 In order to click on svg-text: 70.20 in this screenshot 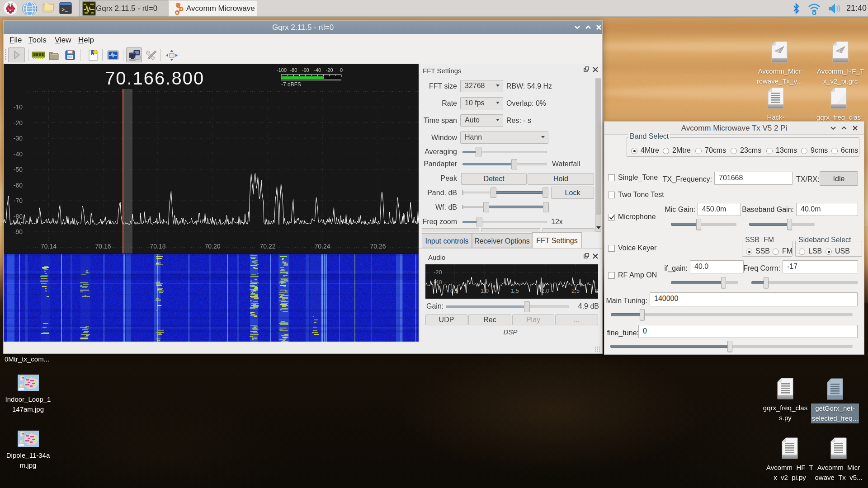, I will do `click(212, 246)`.